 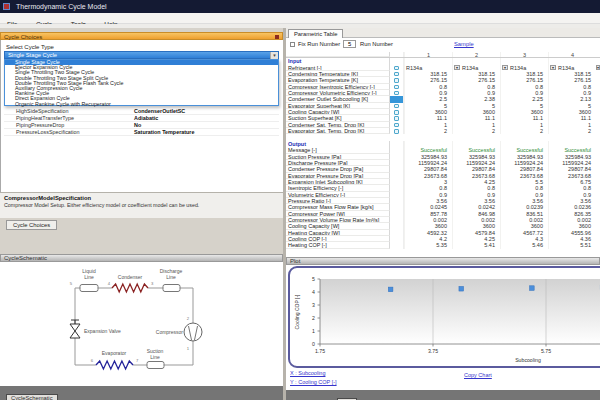 What do you see at coordinates (32, 55) in the screenshot?
I see `combo-value: Single Stage Cycle` at bounding box center [32, 55].